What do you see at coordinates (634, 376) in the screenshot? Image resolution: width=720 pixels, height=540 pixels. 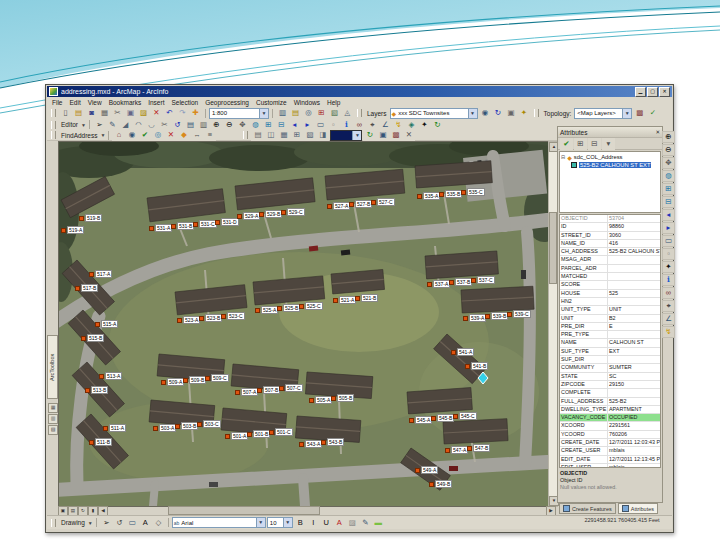 I see `field-value: SC` at bounding box center [634, 376].